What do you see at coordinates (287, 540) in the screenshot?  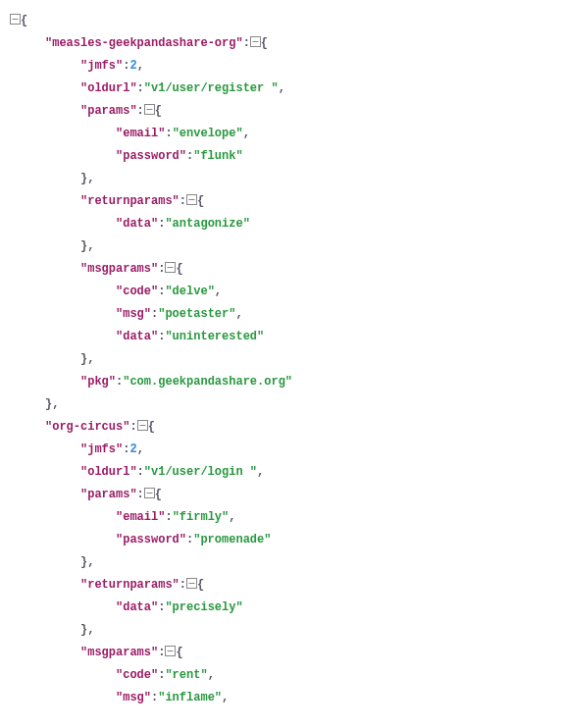 I see `json-line: "password":"promenade"` at bounding box center [287, 540].